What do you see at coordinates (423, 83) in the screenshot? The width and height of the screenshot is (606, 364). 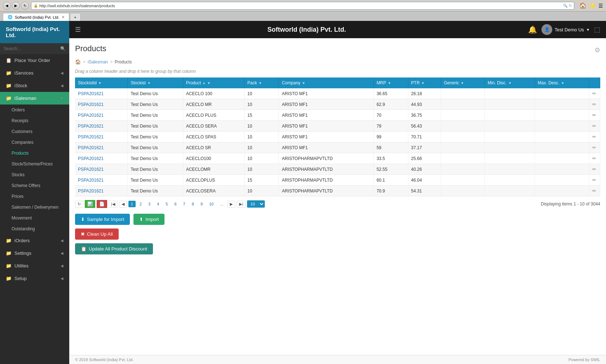 I see `filter-ptr: ▼` at bounding box center [423, 83].